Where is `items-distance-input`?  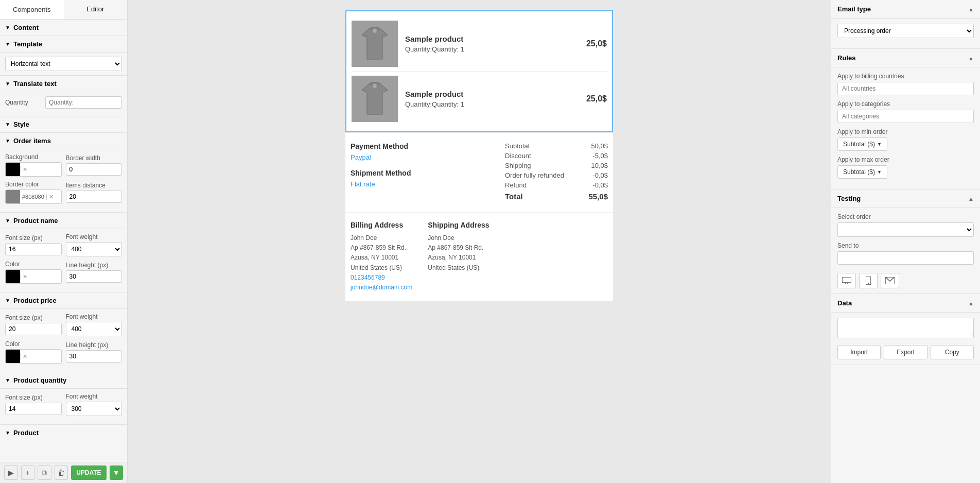 items-distance-input is located at coordinates (94, 197).